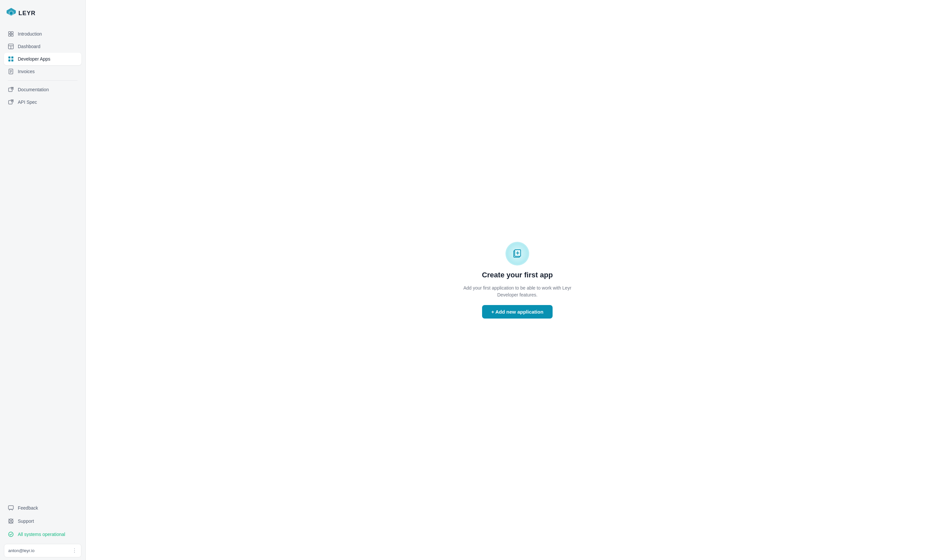  What do you see at coordinates (27, 14) in the screenshot?
I see `brand-name: LEYR` at bounding box center [27, 14].